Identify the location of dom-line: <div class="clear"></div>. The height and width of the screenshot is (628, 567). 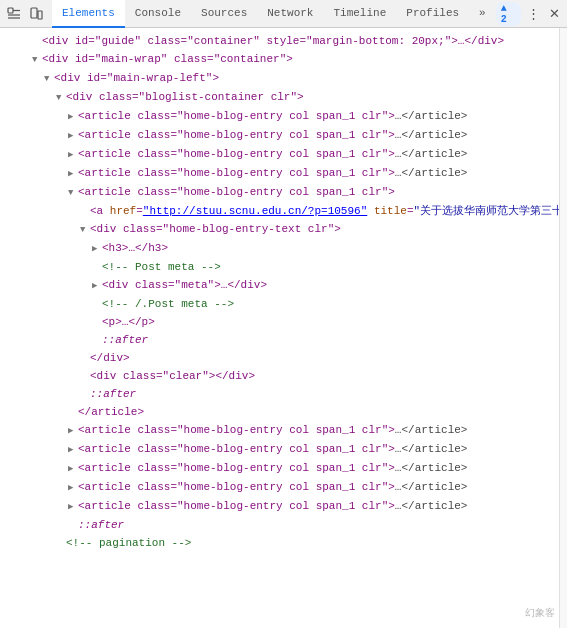
(280, 376).